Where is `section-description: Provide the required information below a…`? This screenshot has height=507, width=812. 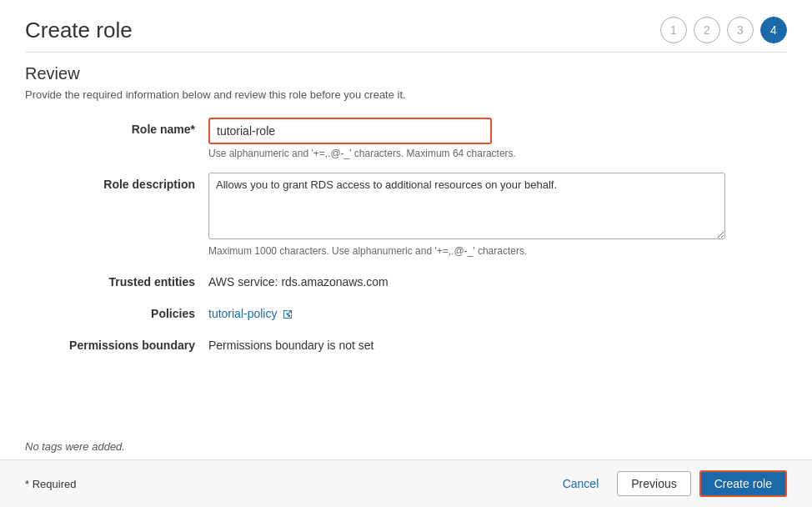
section-description: Provide the required information below a… is located at coordinates (406, 98).